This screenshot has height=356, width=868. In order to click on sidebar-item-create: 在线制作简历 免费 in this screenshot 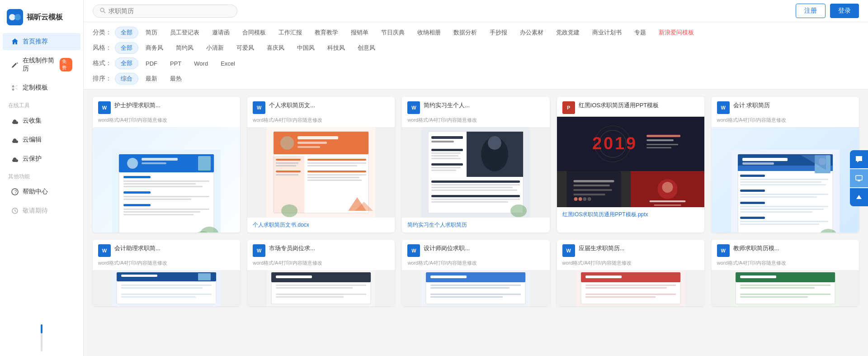, I will do `click(42, 65)`.